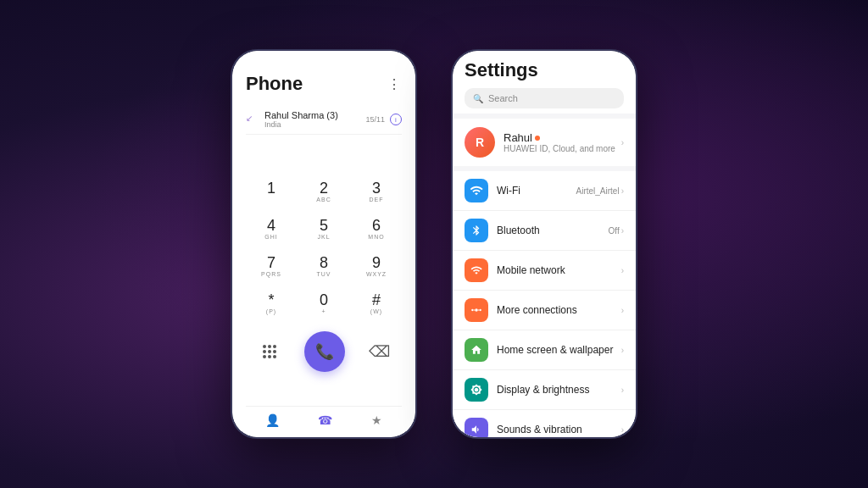  I want to click on dial-key-2: 2ABC, so click(324, 191).